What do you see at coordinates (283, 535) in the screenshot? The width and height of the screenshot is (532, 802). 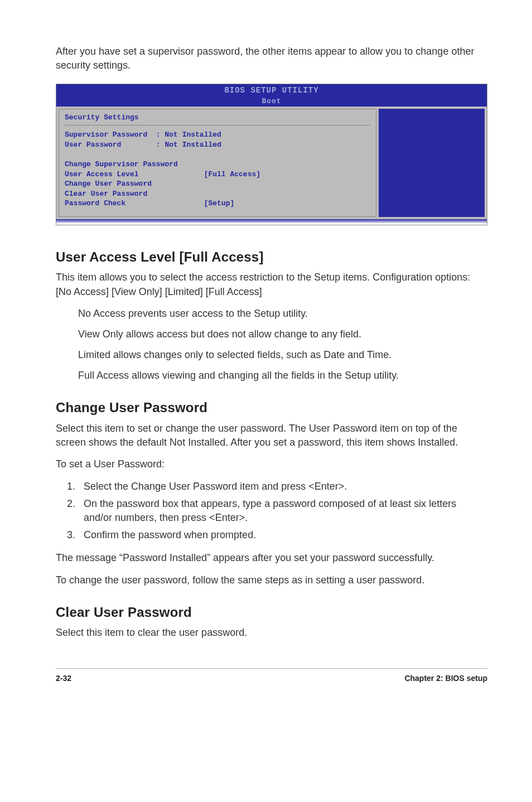 I see `cup-step-3: Confirm the password when prompted.` at bounding box center [283, 535].